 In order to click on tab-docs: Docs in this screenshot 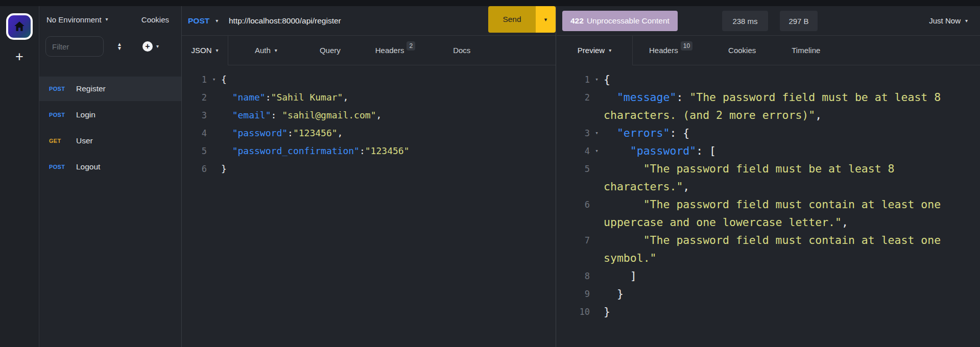, I will do `click(462, 50)`.